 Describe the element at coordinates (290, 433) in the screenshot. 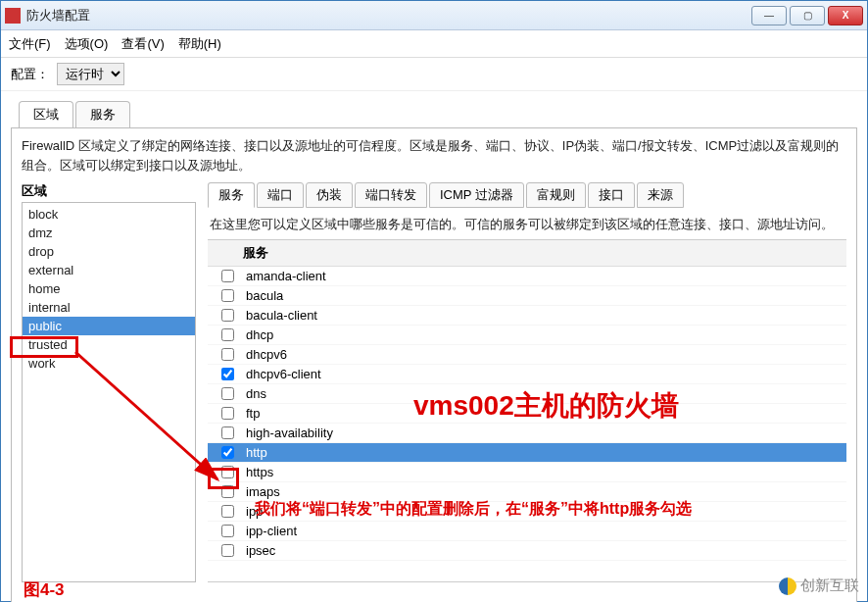

I see `service-label: high-availability` at that location.